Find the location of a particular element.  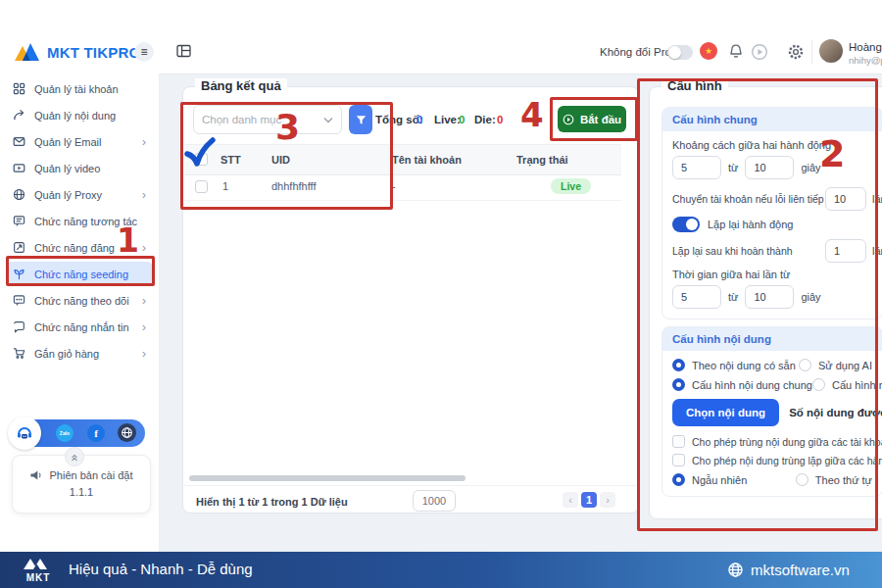

live-value: 0 is located at coordinates (462, 120).